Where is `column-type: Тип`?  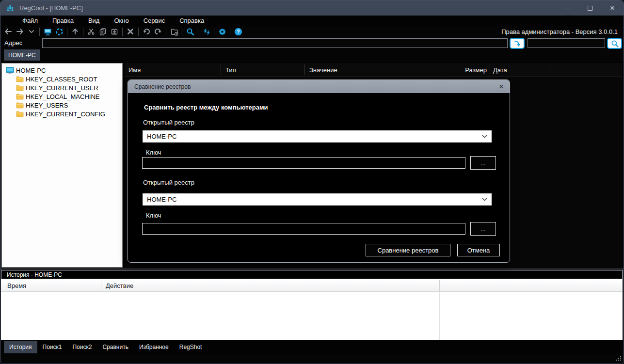 column-type: Тип is located at coordinates (231, 70).